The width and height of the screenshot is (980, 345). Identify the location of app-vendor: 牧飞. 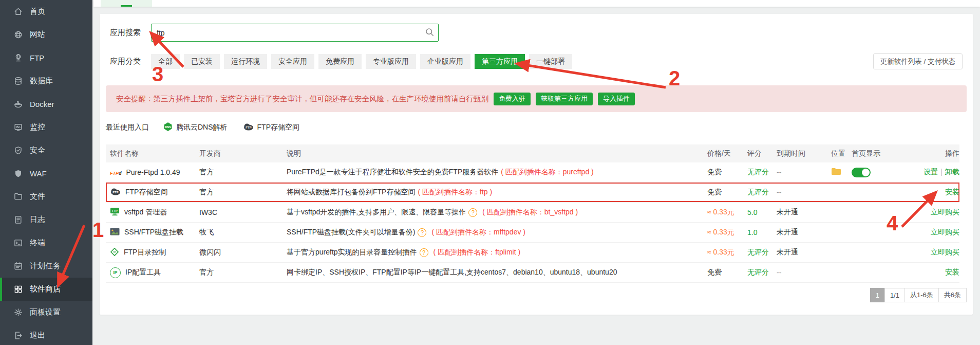
(243, 232).